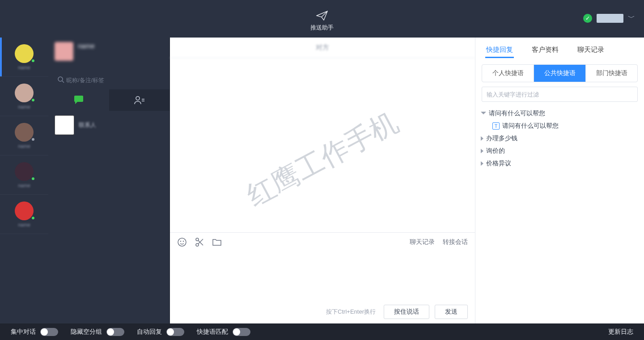 Image resolution: width=644 pixels, height=340 pixels. I want to click on tree-label: 询价的, so click(496, 151).